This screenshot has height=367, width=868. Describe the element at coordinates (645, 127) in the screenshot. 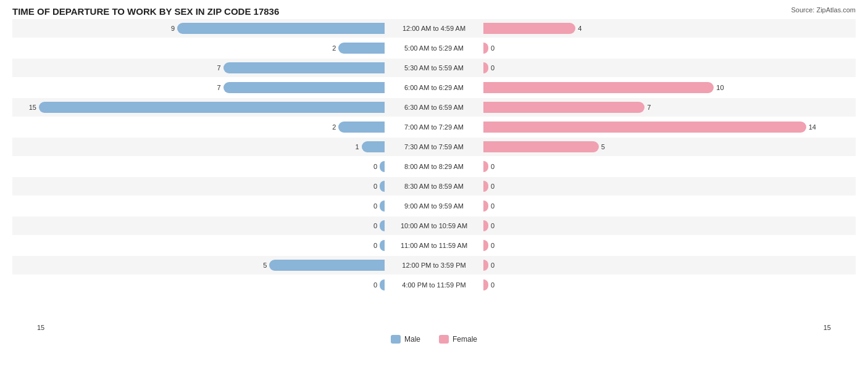

I see `female-bar: 14` at that location.